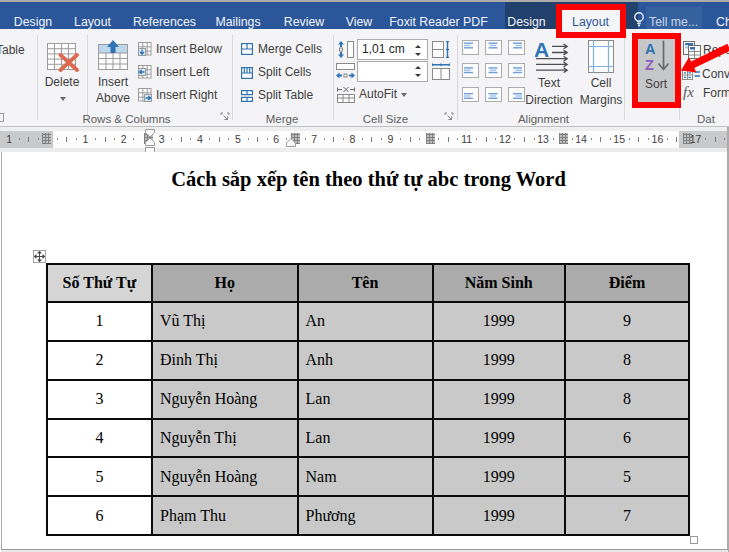 This screenshot has height=552, width=729. Describe the element at coordinates (542, 50) in the screenshot. I see `svg-text: A` at that location.